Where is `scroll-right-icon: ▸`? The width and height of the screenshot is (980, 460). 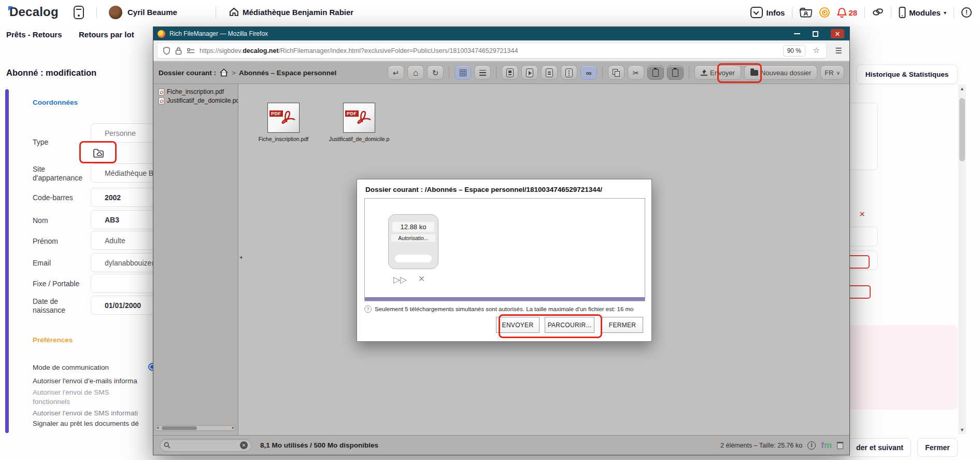 scroll-right-icon: ▸ is located at coordinates (233, 427).